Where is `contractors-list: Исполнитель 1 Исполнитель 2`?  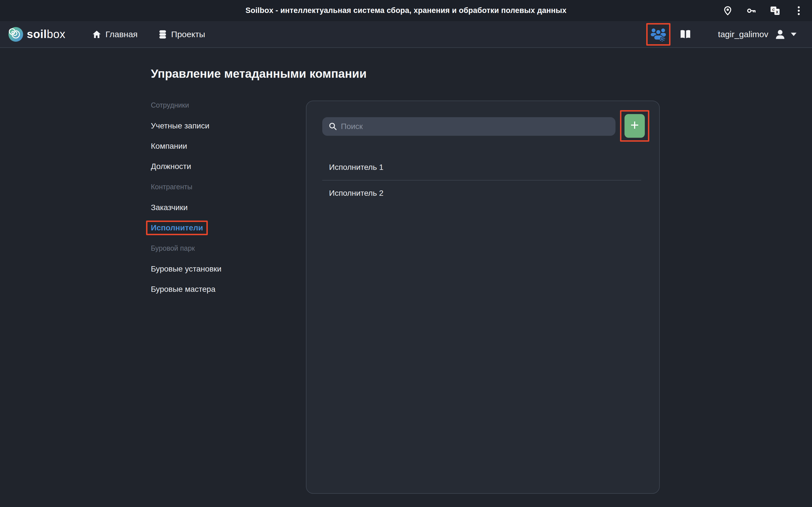 contractors-list: Исполнитель 1 Исполнитель 2 is located at coordinates (482, 180).